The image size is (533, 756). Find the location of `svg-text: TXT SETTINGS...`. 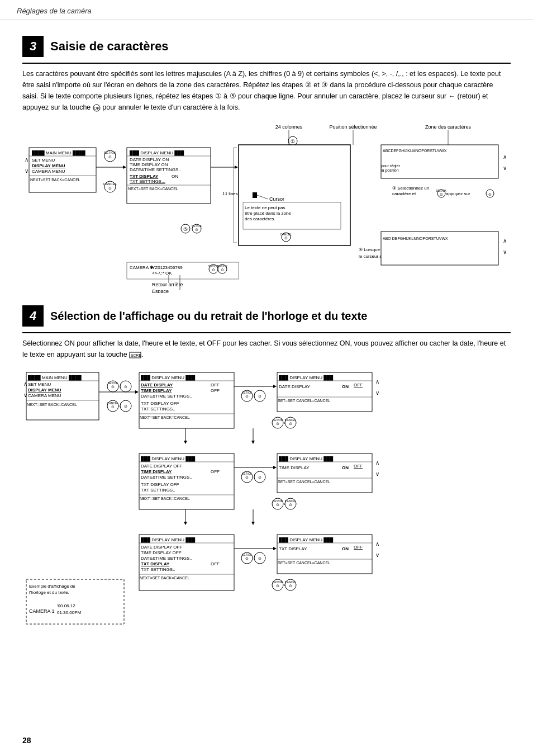

svg-text: TXT SETTINGS... is located at coordinates (147, 181).